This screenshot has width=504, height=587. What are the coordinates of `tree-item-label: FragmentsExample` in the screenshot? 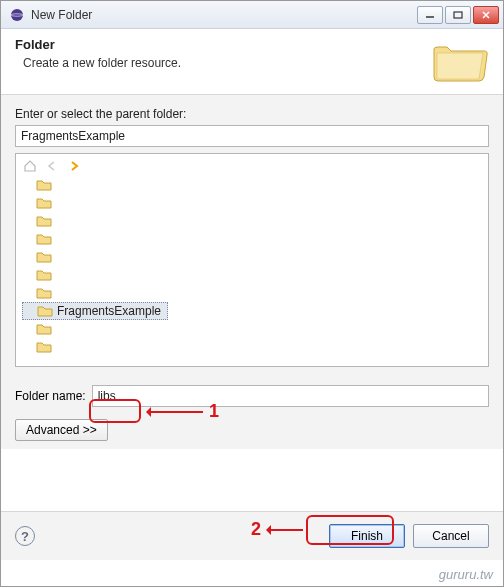 It's located at (109, 311).